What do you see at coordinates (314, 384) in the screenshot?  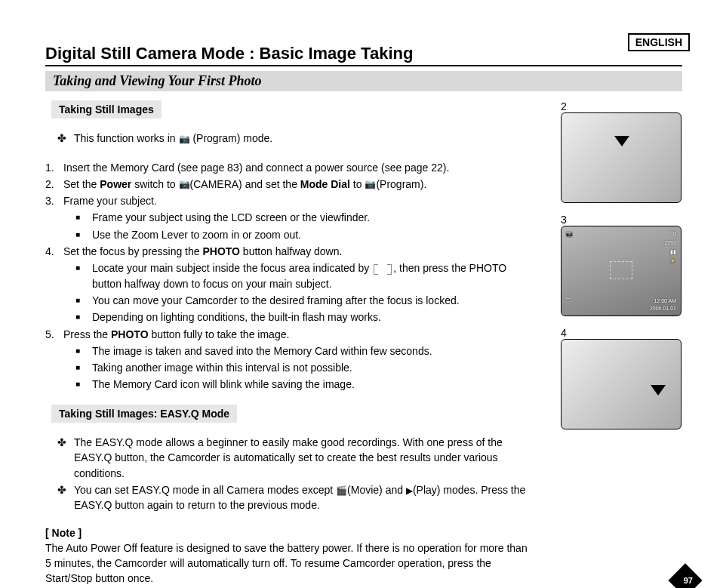 I see `step-5-sub3: The Memory Card icon will blink while sa…` at bounding box center [314, 384].